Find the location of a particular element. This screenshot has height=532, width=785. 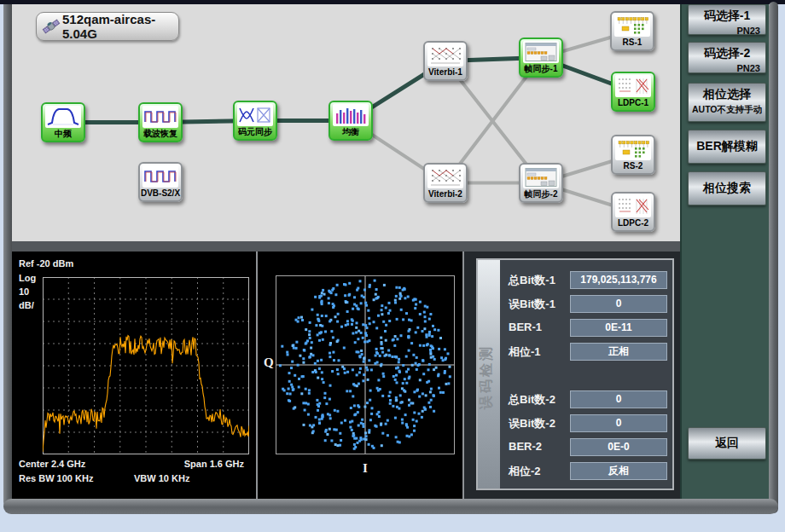

sidebar-button-label: 相位选择 is located at coordinates (727, 93).